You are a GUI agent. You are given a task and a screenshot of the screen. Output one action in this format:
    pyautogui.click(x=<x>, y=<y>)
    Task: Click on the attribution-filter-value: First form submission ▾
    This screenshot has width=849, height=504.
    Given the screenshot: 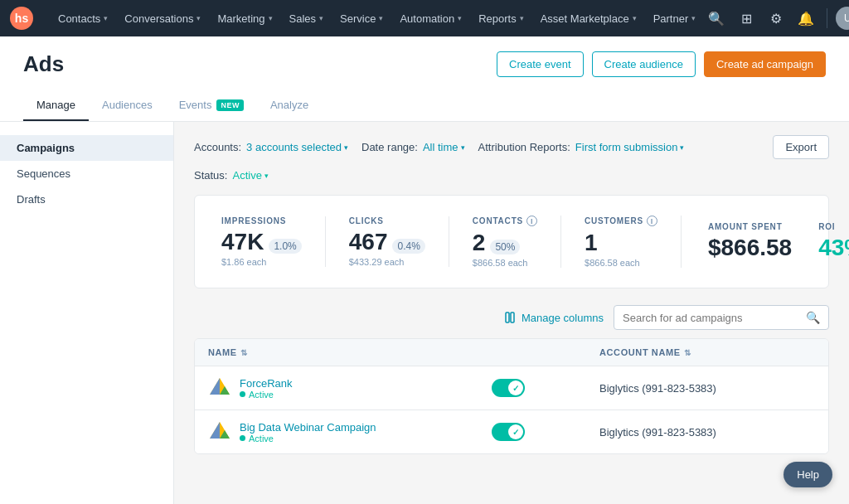 What is the action you would take?
    pyautogui.click(x=630, y=148)
    